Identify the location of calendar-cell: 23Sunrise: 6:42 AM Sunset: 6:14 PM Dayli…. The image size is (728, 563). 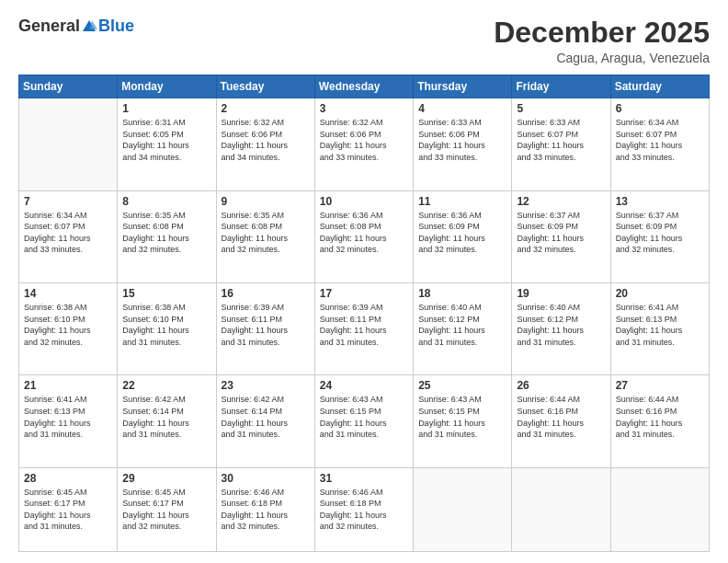
(265, 421).